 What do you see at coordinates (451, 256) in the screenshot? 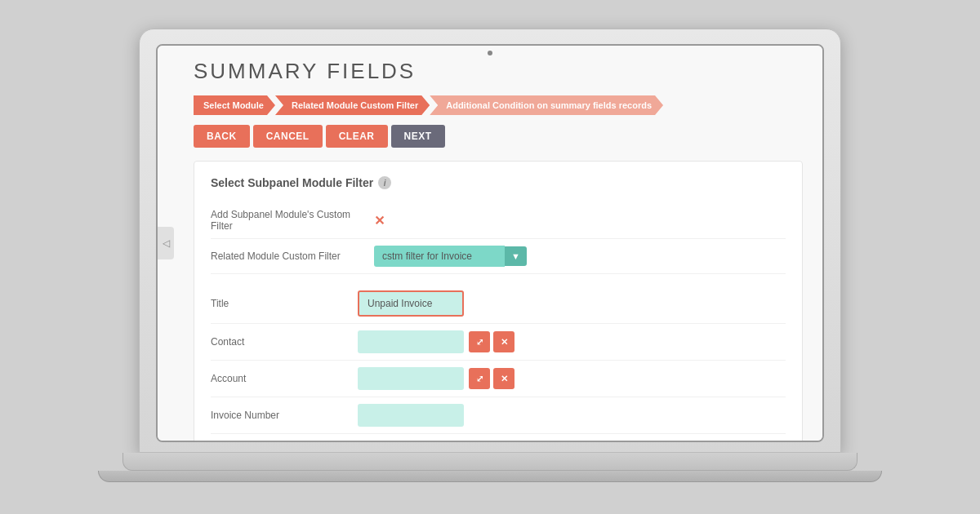
I see `filter-select-container: cstm filter for Invoice ▼` at bounding box center [451, 256].